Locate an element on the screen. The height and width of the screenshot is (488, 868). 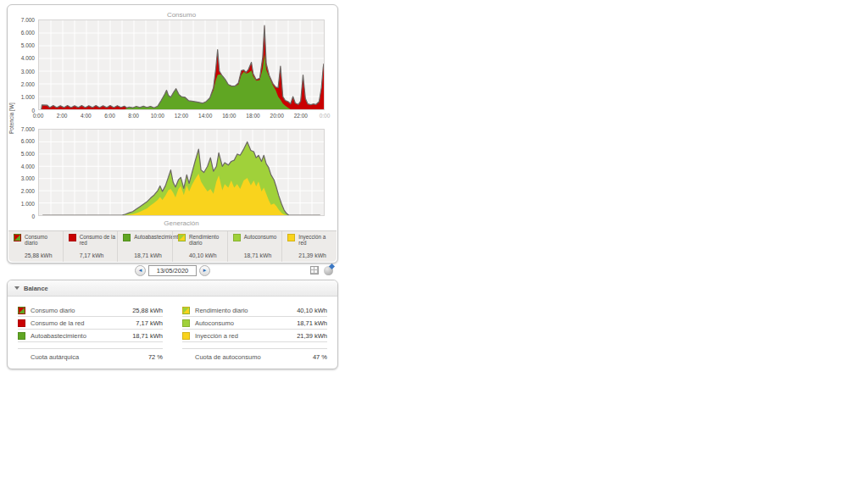
legend-value: 25,88 kWh is located at coordinates (42, 256).